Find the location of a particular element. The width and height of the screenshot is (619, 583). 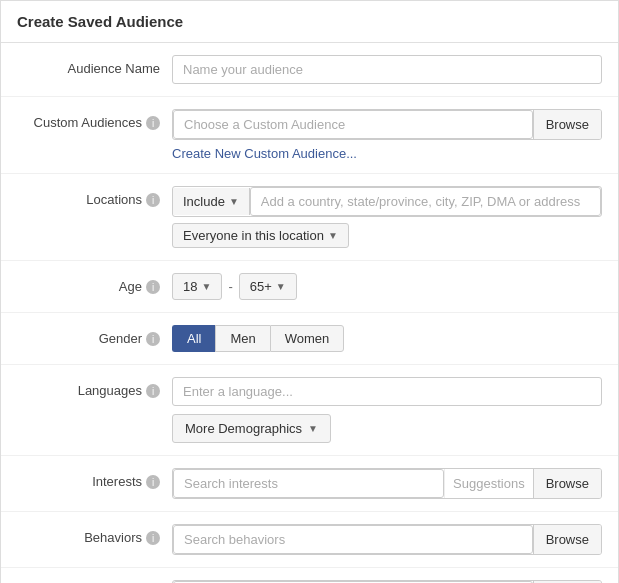

interests-label: Interests i is located at coordinates (94, 478).